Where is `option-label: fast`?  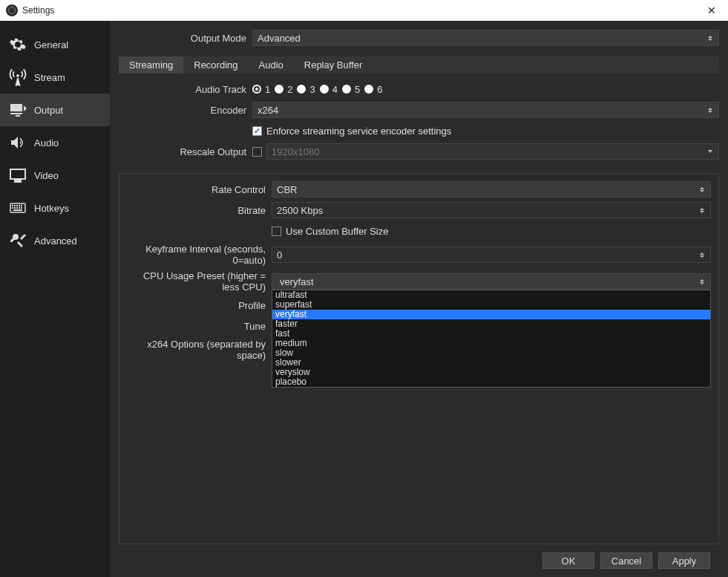 option-label: fast is located at coordinates (282, 333).